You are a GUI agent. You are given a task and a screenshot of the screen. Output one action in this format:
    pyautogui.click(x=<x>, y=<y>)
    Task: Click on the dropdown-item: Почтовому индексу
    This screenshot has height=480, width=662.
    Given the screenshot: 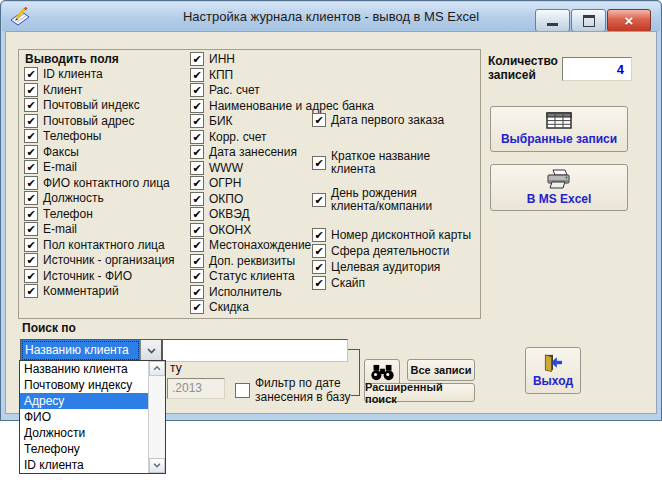 What is the action you would take?
    pyautogui.click(x=84, y=385)
    